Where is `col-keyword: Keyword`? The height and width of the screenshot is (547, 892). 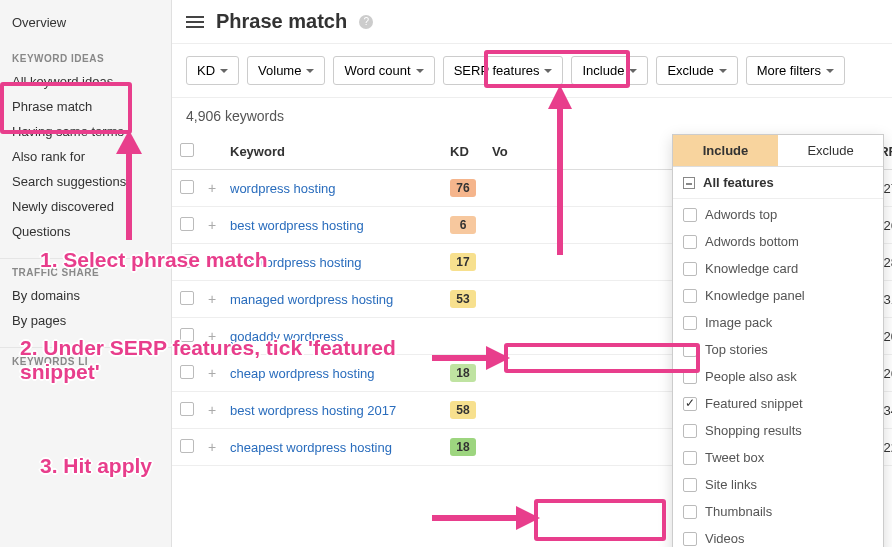 col-keyword: Keyword is located at coordinates (332, 152).